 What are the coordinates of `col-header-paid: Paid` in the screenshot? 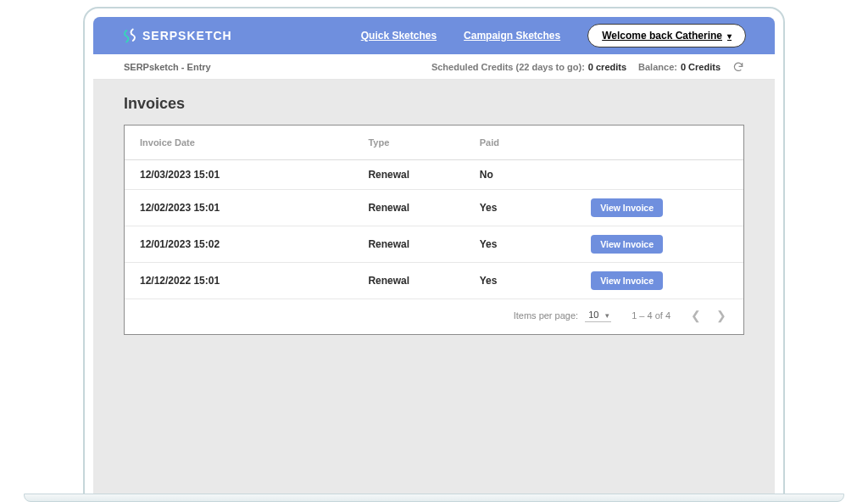 It's located at (527, 142).